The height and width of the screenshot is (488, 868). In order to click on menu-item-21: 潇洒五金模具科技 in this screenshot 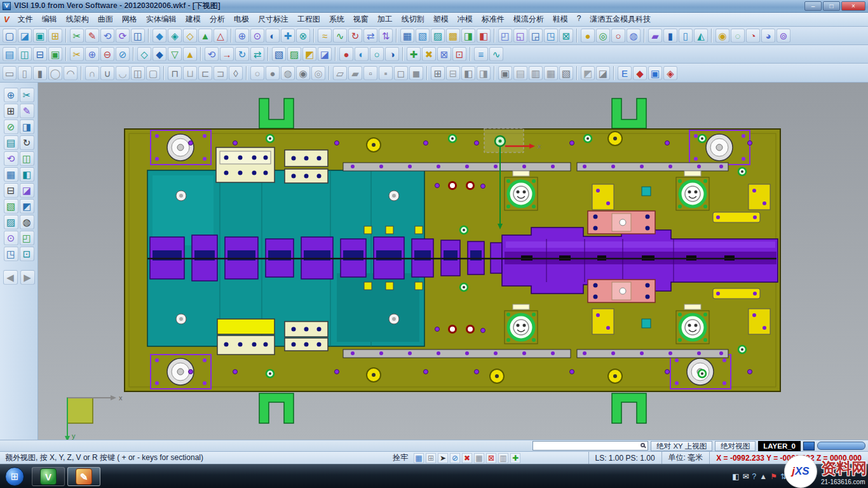, I will do `click(620, 19)`.